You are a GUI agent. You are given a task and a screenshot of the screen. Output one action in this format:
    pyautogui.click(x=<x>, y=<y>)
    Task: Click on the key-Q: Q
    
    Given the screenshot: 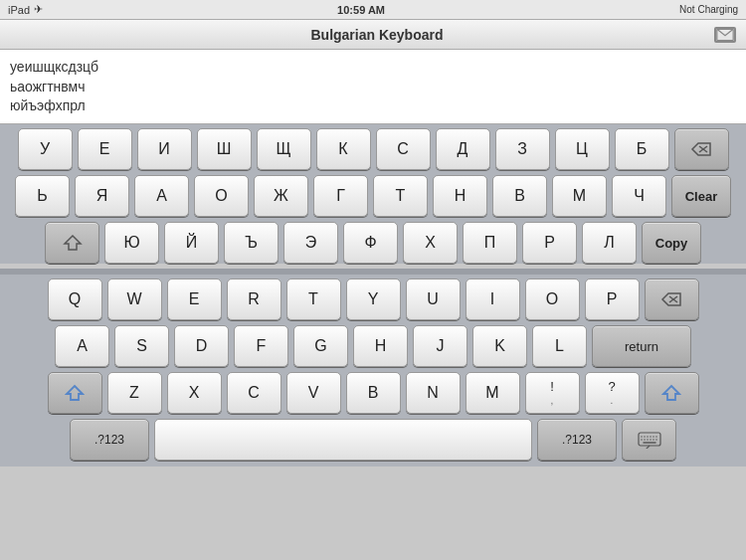 What is the action you would take?
    pyautogui.click(x=76, y=299)
    